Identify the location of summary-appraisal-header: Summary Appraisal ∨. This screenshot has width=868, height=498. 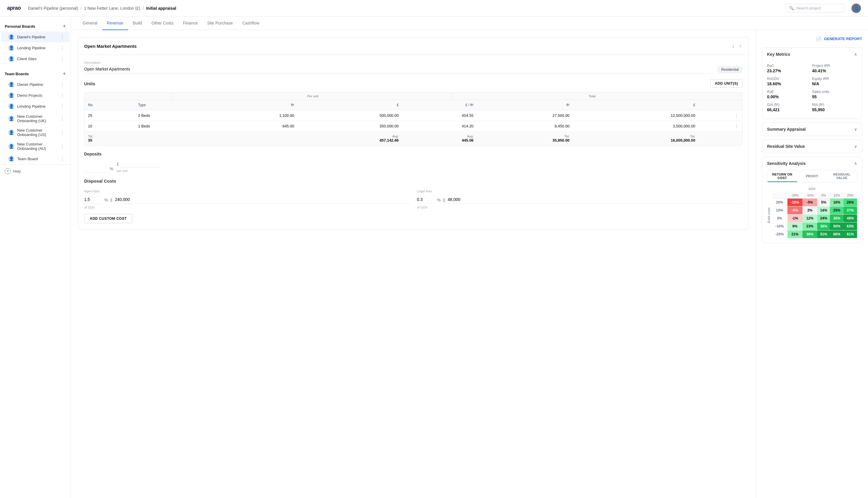
(812, 129).